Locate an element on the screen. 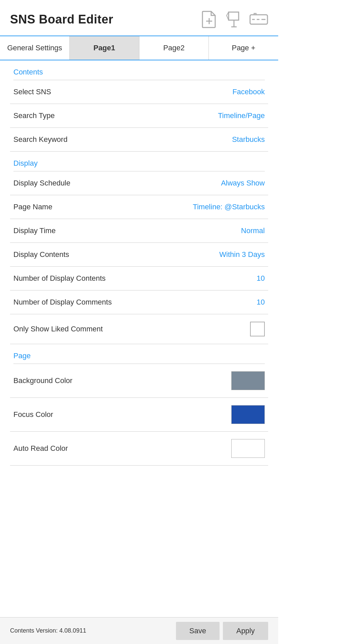  value-num-display-contents: 10 is located at coordinates (261, 278).